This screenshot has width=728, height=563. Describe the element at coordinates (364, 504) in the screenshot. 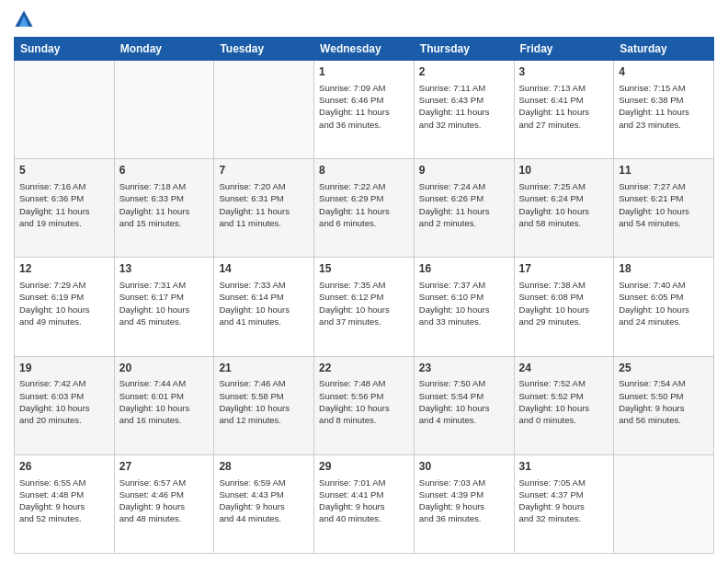

I see `calendar-cell: 29Sunrise: 7:01 AMSunset: 4:41 PMDayligh…` at that location.